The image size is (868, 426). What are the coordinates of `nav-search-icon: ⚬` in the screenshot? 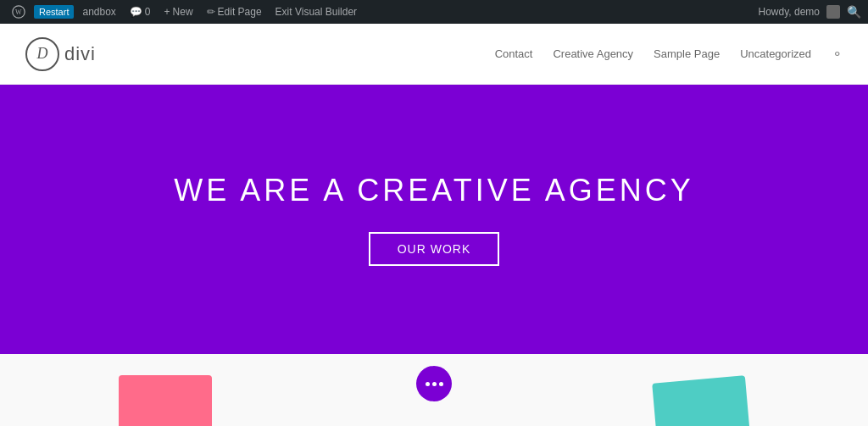 It's located at (837, 54).